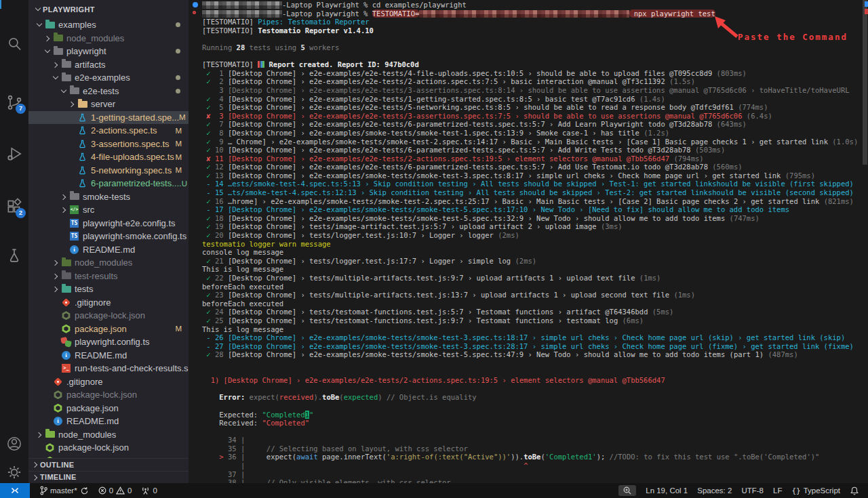 The image size is (868, 498). Describe the element at coordinates (64, 491) in the screenshot. I see `branch-status: master*` at that location.